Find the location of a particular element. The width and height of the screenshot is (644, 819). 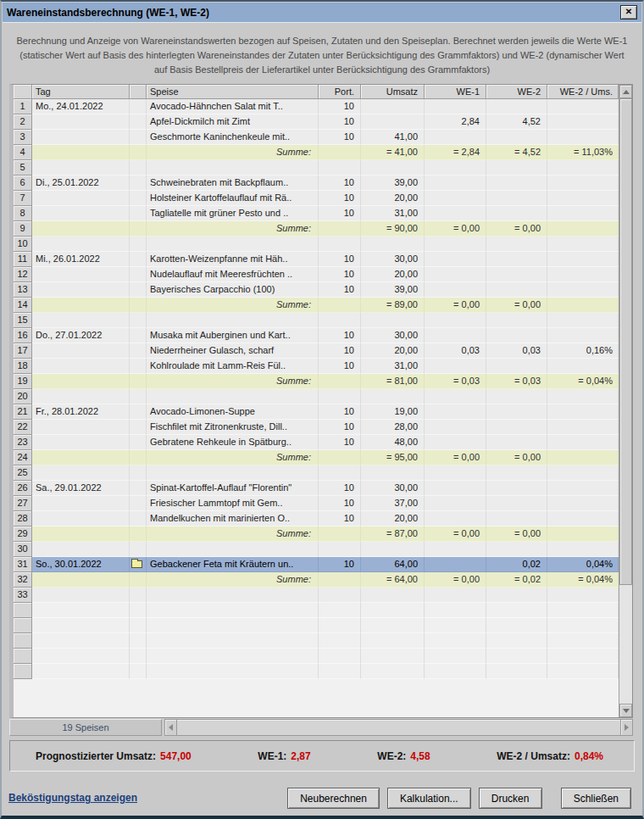

table-row: 18Kohlroulade mit Lamm-Reis Fül..1031,00 is located at coordinates (316, 366).